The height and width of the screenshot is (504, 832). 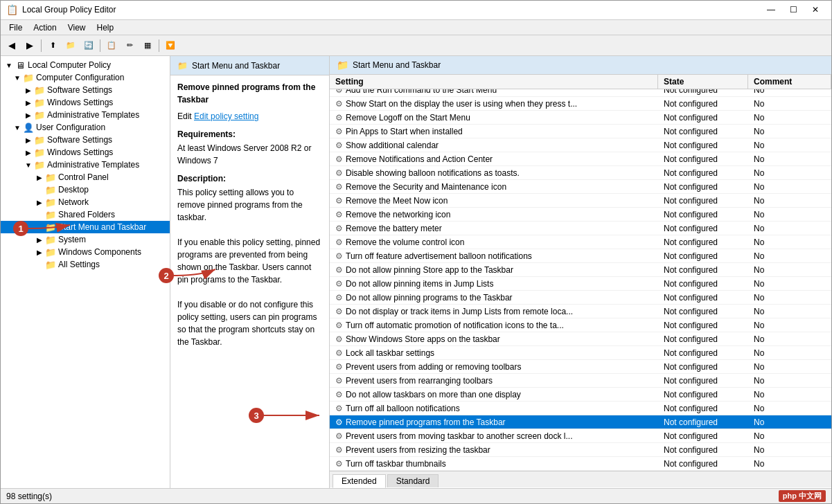 I want to click on header-setting: Setting, so click(x=494, y=82).